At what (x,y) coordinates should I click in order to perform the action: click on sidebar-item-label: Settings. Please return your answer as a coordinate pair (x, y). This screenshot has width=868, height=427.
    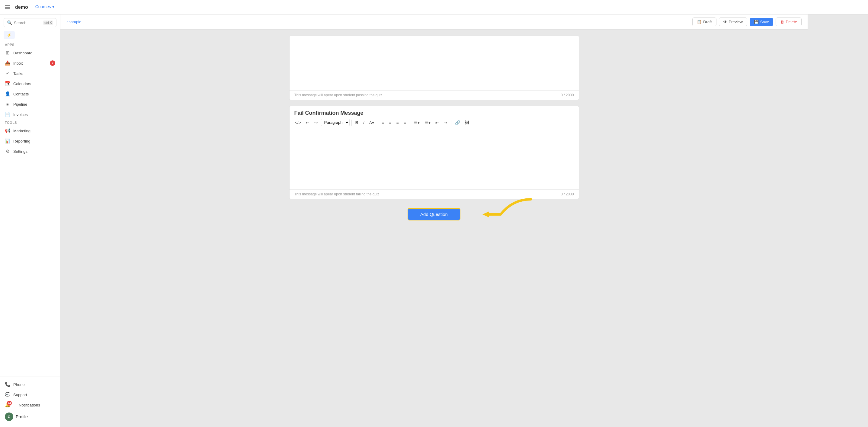
    Looking at the image, I should click on (20, 152).